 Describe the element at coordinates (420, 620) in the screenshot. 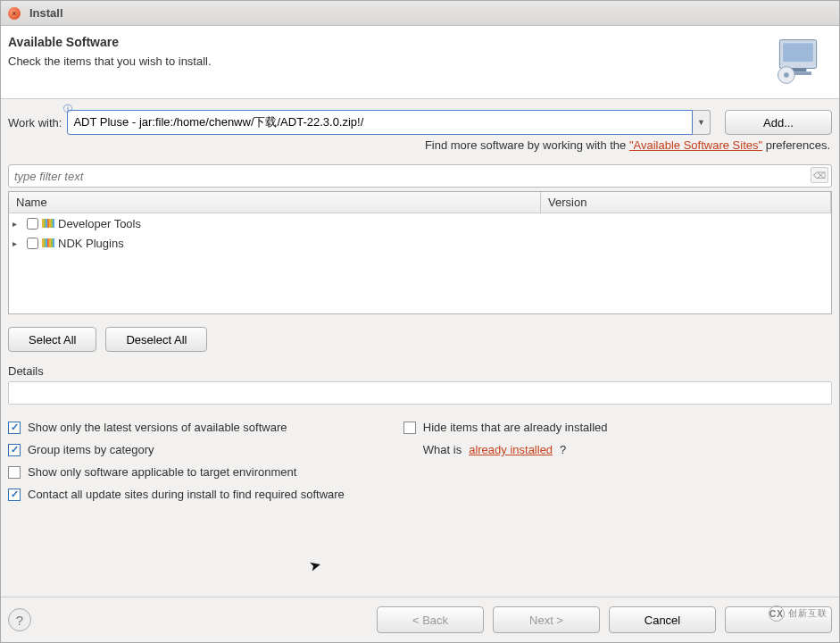

I see `bottom-bar: ? < Back Next > Cancel` at that location.